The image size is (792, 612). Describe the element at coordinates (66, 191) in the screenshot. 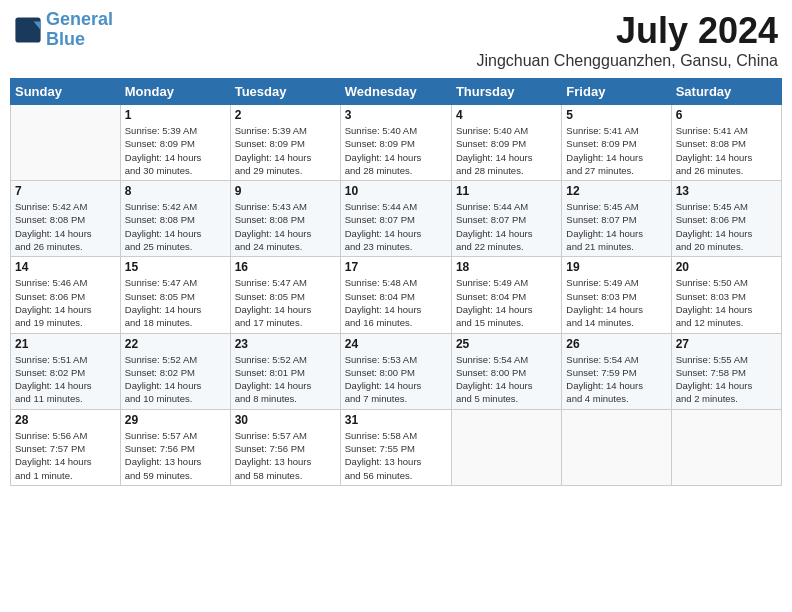

I see `day-number: 7` at that location.